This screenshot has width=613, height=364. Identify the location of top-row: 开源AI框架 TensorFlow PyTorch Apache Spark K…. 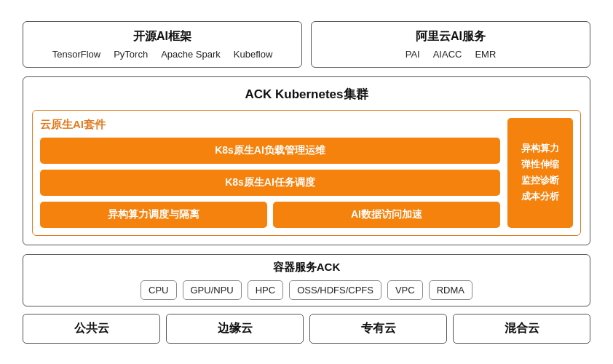
(306, 44).